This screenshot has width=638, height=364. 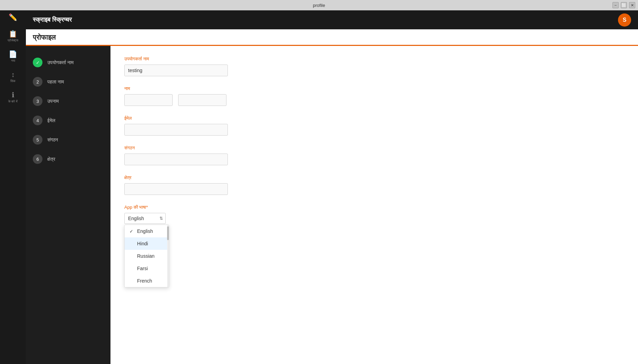 What do you see at coordinates (145, 218) in the screenshot?
I see `language-select: English Hindi Russian Farsi French` at bounding box center [145, 218].